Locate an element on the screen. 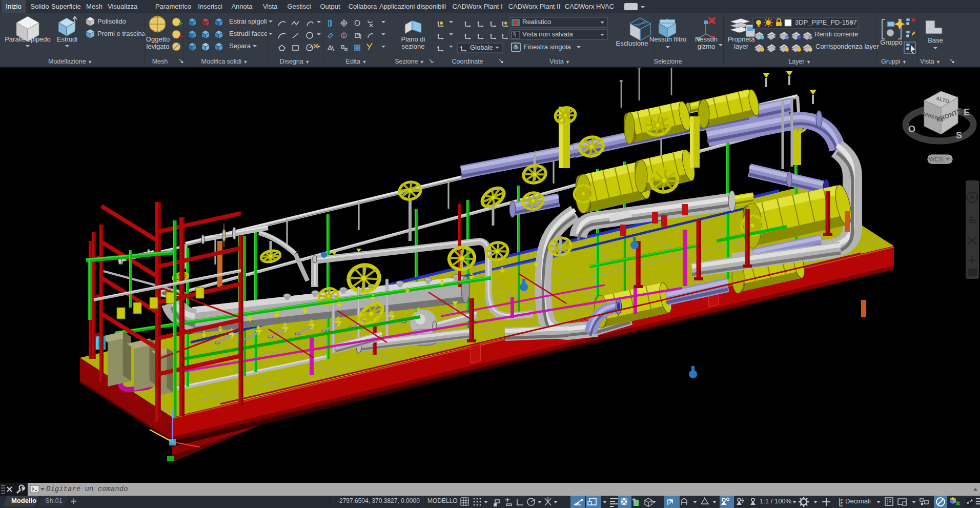  svg-text: S is located at coordinates (959, 135).